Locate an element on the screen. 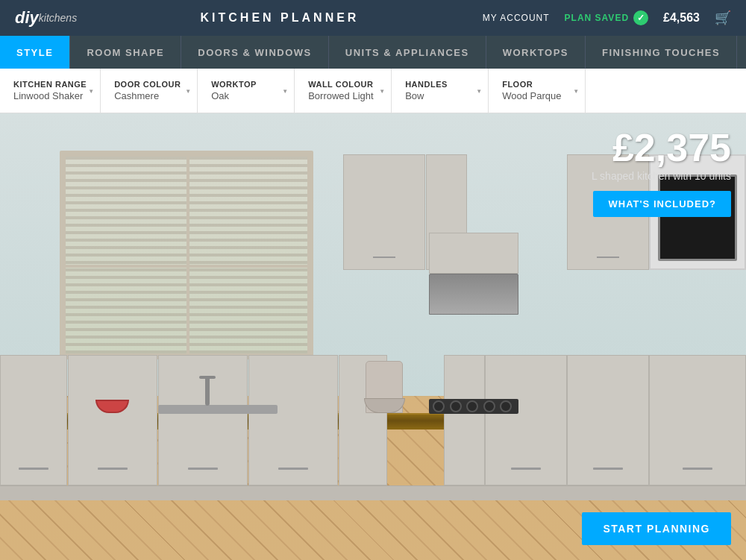 The width and height of the screenshot is (746, 560). hob is located at coordinates (474, 406).